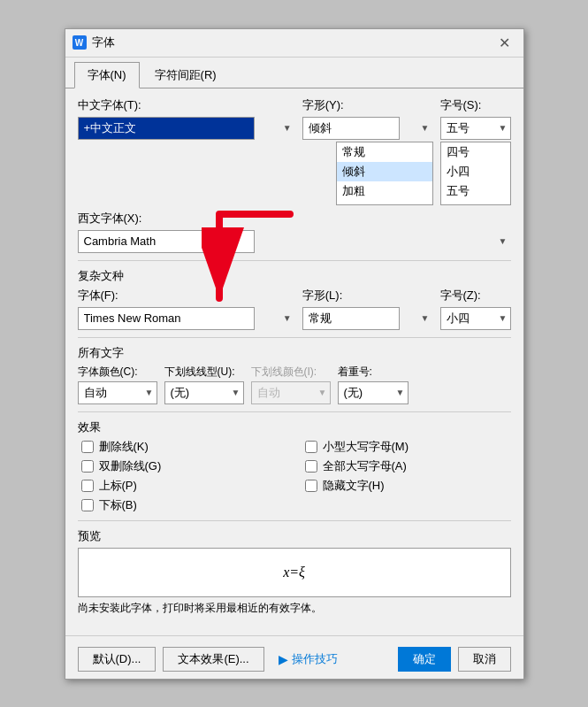 This screenshot has width=588, height=707. What do you see at coordinates (88, 466) in the screenshot?
I see `double-strikethrough-checkbox` at bounding box center [88, 466].